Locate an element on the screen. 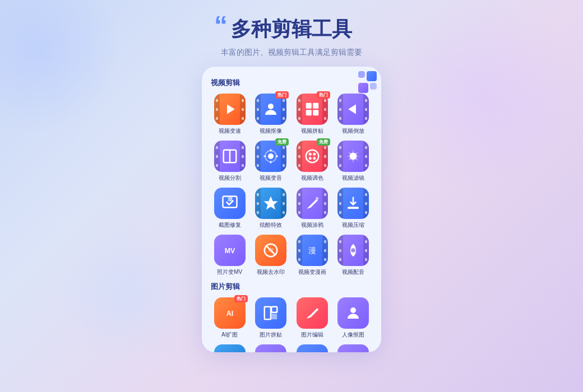  list-item: 图片流动 is located at coordinates (230, 348).